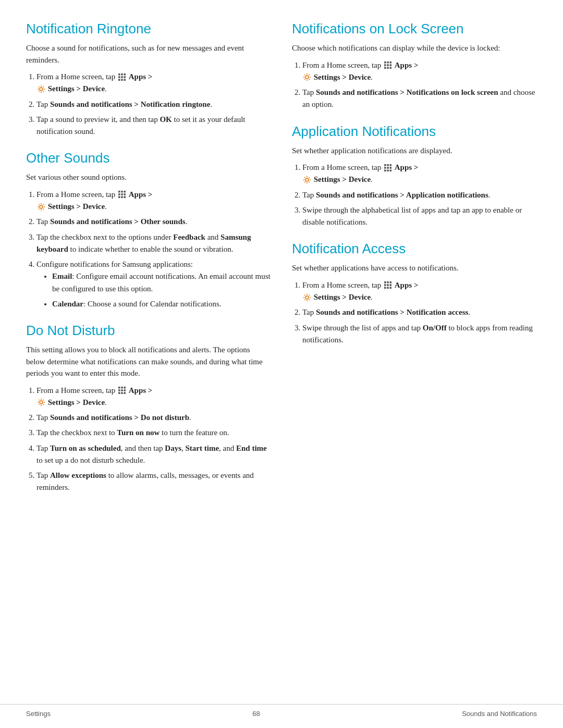 Image resolution: width=563 pixels, height=728 pixels. Describe the element at coordinates (154, 433) in the screenshot. I see `list-item: Tap the checkbox next to Turn on now to …` at that location.